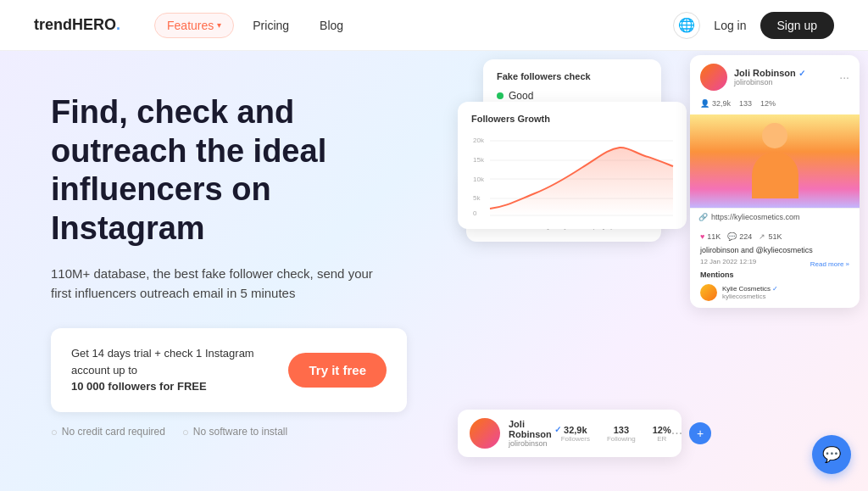  Describe the element at coordinates (746, 103) in the screenshot. I see `profile-following-stat: 133` at that location.